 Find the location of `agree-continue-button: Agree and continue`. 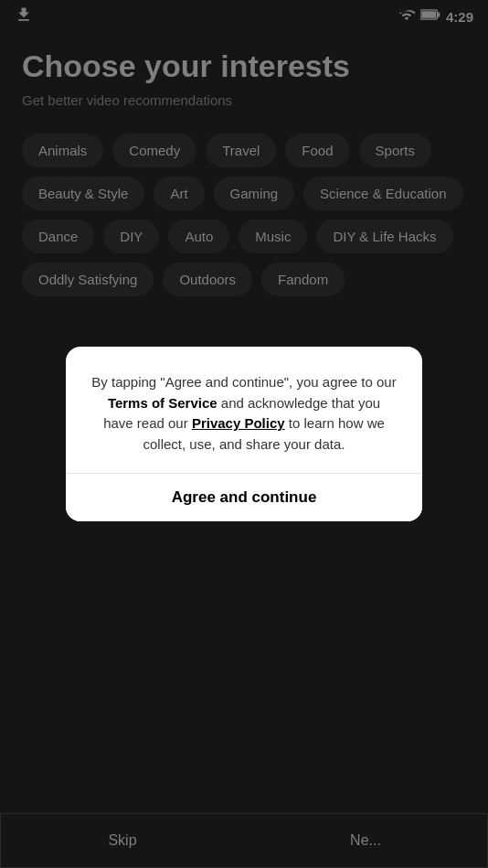

agree-continue-button: Agree and continue is located at coordinates (244, 498).